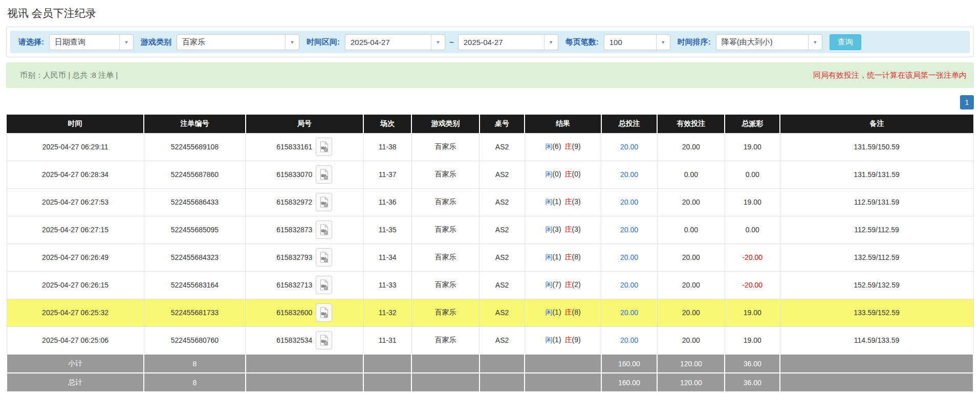 The width and height of the screenshot is (980, 419). What do you see at coordinates (549, 146) in the screenshot?
I see `player-result: 闲` at bounding box center [549, 146].